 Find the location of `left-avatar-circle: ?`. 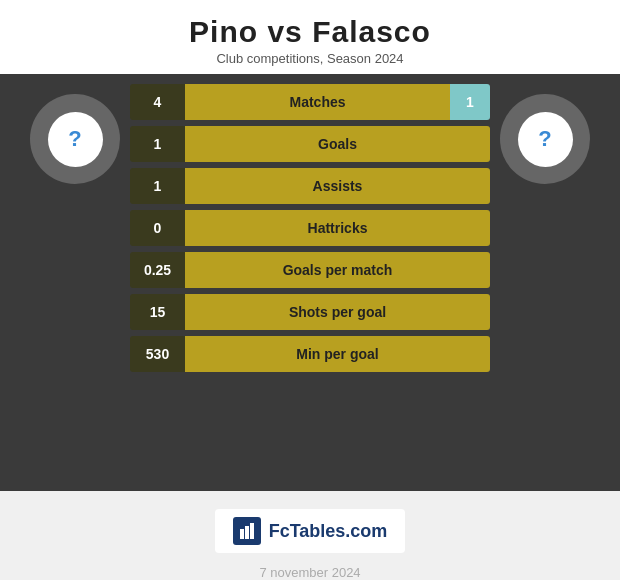

left-avatar-circle: ? is located at coordinates (75, 139).